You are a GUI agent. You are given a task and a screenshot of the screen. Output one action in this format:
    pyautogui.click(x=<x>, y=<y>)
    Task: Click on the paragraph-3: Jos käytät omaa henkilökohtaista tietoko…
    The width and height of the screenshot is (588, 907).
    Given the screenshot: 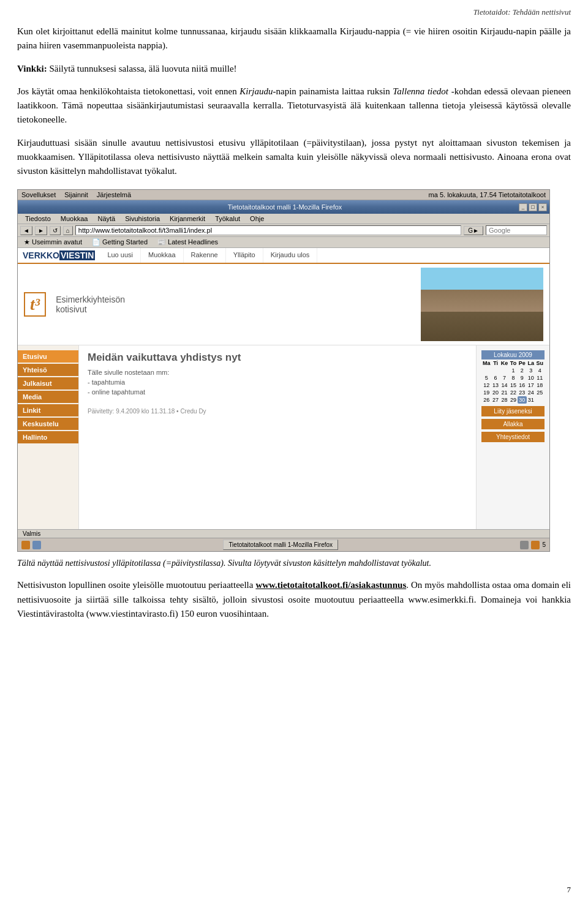 What is the action you would take?
    pyautogui.click(x=294, y=106)
    